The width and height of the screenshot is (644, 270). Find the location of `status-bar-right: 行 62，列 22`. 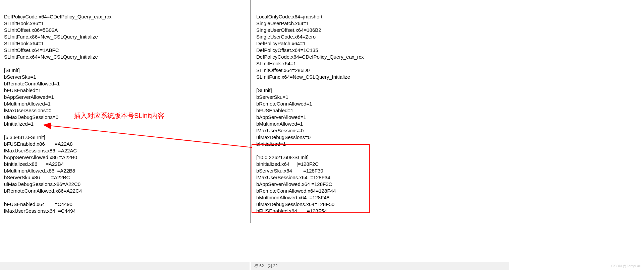

status-bar-right: 行 62，列 22 is located at coordinates (380, 266).